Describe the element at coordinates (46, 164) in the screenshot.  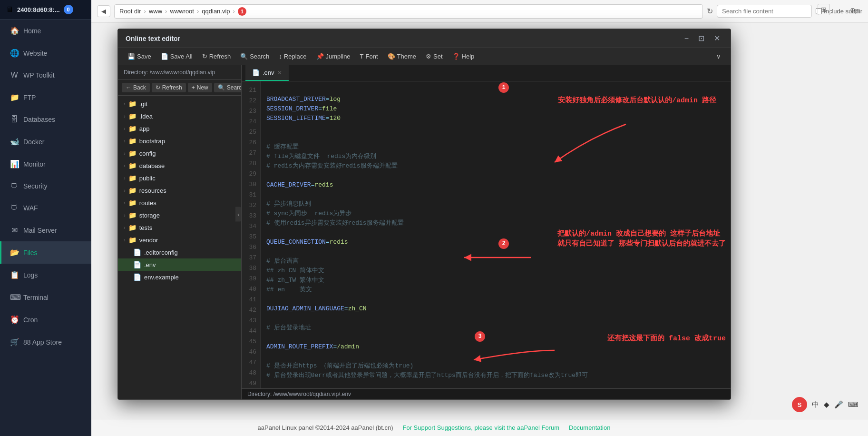
I see `sidebar-item-monitor: 📊 Monitor` at that location.